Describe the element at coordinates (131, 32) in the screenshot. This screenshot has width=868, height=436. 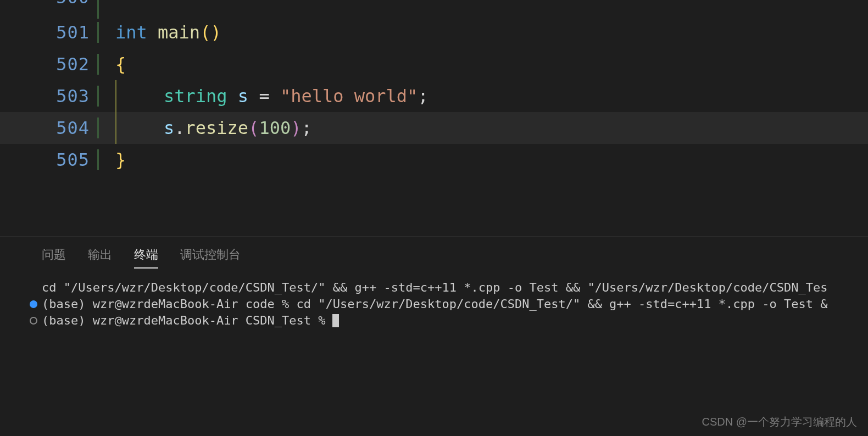
I see `token-keyword: int` at that location.